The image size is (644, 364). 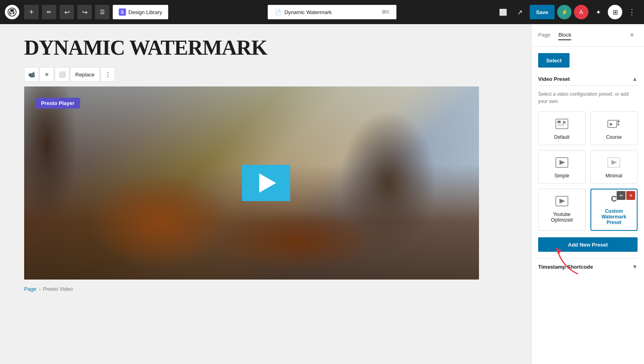 I want to click on timestamp-section: Timestamp Shortcode ▼, so click(x=588, y=264).